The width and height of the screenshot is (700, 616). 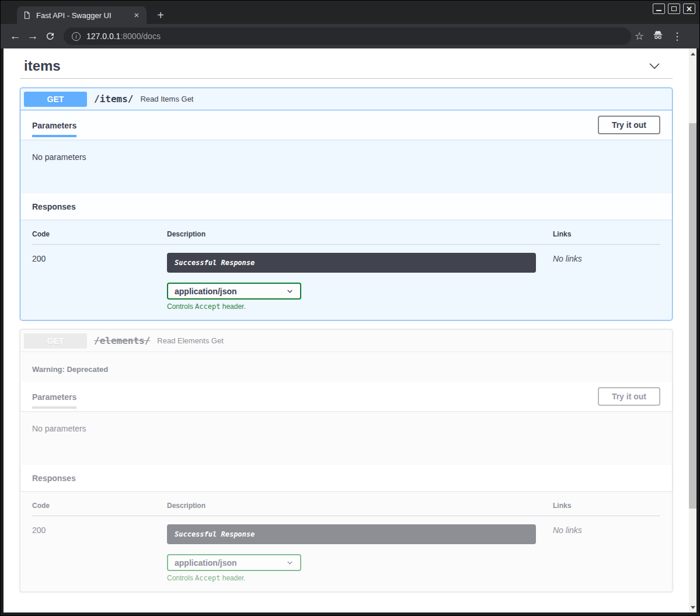 I want to click on deprecated-warning: Warning: Deprecated, so click(x=346, y=367).